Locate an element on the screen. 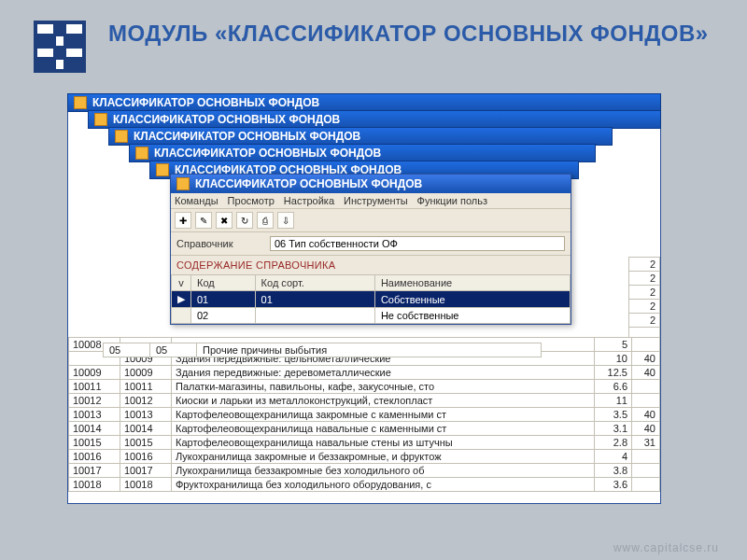 This screenshot has height=560, width=747. classifier-window: КЛАССИФИКАТОР ОСНОВНЫХ ФОНДОВ КомандыПро… is located at coordinates (371, 249).